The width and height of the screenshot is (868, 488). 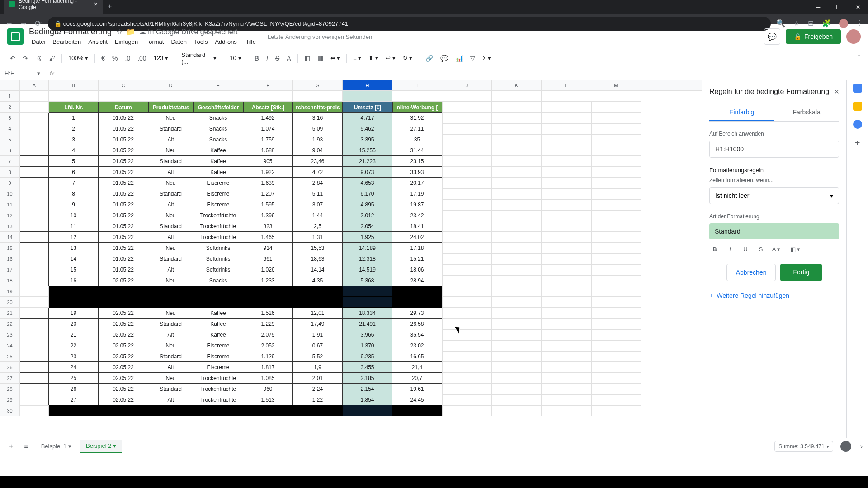 I want to click on table-cell: 1.207, so click(x=268, y=194).